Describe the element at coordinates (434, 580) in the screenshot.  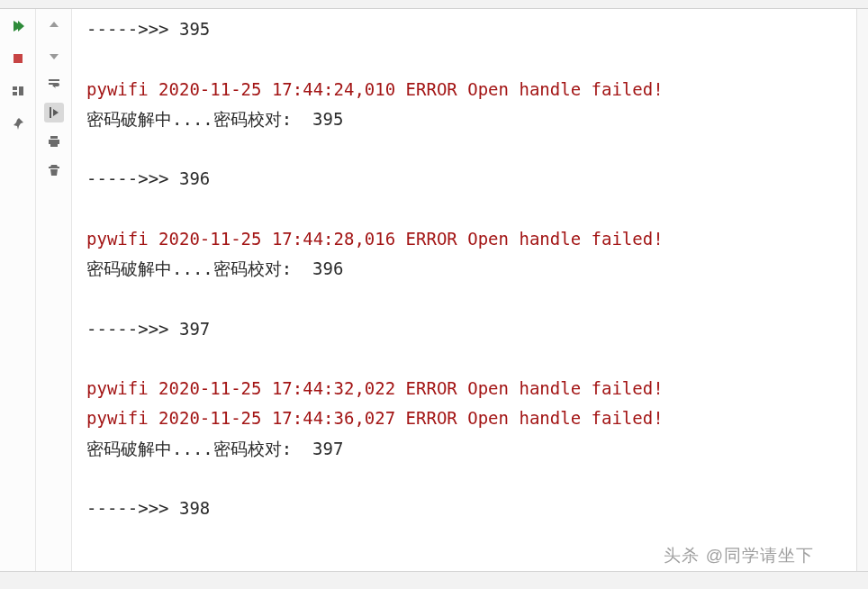
I see `bottom-toolbar` at that location.